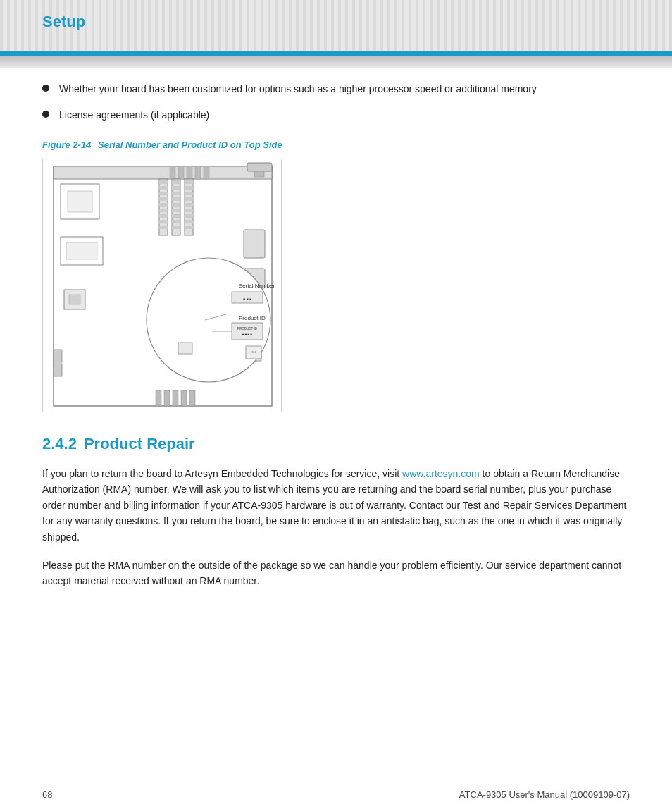 This screenshot has height=807, width=672. What do you see at coordinates (336, 574) in the screenshot?
I see `paragraph-2: Please put the RMA number on the outside…` at bounding box center [336, 574].